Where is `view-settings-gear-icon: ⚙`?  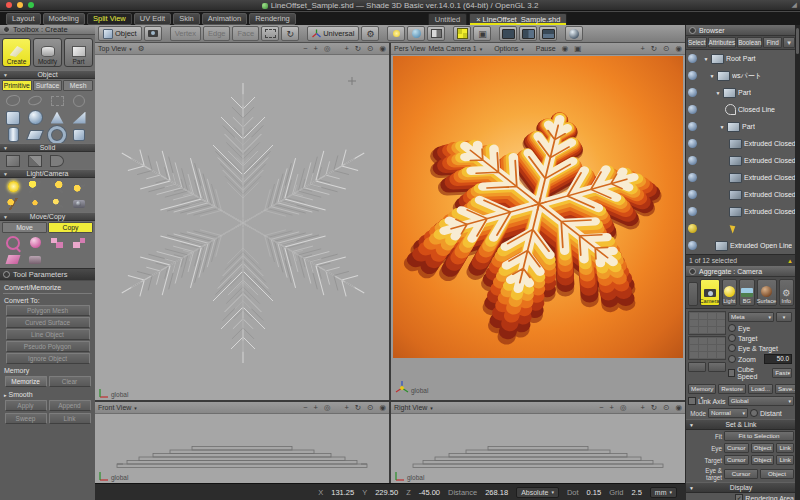 view-settings-gear-icon: ⚙ is located at coordinates (142, 48).